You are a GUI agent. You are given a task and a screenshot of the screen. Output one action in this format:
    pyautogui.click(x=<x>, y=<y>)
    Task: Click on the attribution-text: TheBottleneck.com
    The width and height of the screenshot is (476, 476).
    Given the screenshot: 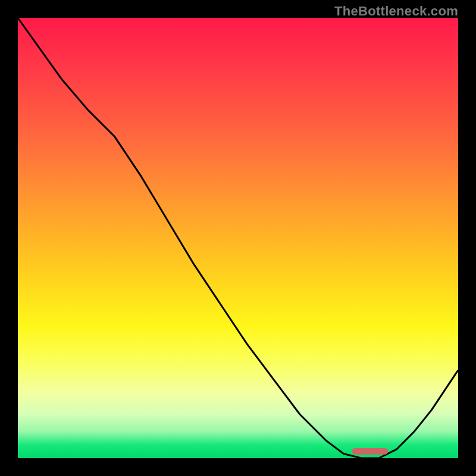 What is the action you would take?
    pyautogui.click(x=396, y=11)
    